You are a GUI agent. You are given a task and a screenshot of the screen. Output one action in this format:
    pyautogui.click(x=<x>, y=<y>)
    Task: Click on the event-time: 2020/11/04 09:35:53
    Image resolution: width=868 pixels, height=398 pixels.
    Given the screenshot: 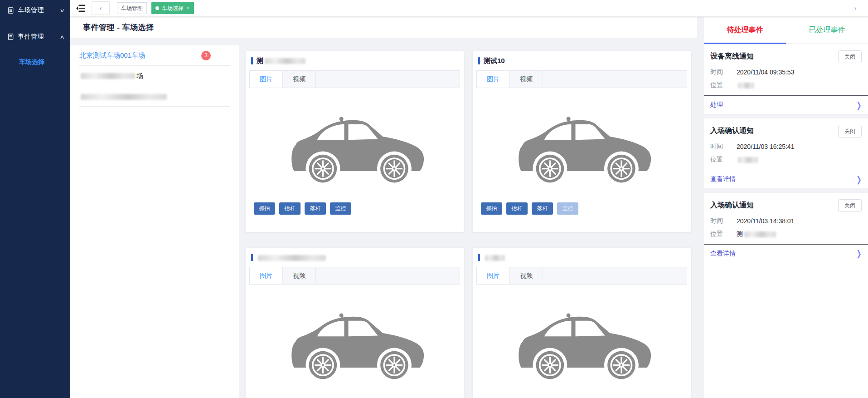 What is the action you would take?
    pyautogui.click(x=765, y=72)
    